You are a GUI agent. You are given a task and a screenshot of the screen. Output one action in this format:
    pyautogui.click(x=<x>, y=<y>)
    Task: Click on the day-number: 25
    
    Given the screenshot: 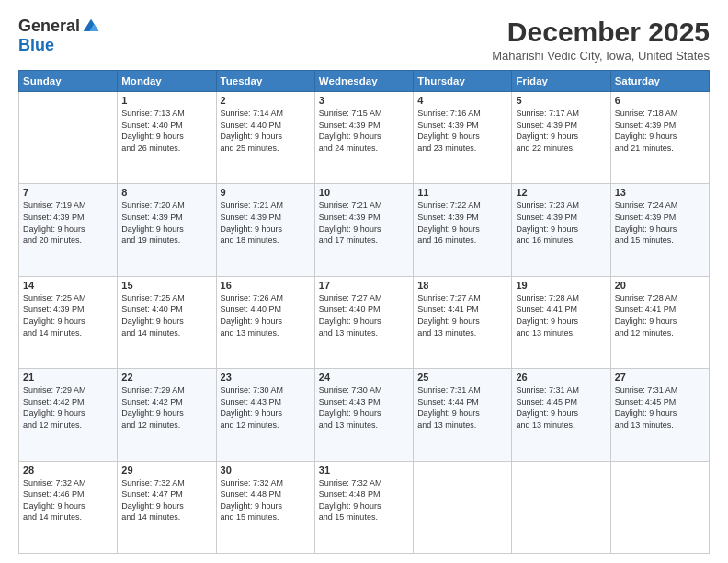 What is the action you would take?
    pyautogui.click(x=462, y=377)
    